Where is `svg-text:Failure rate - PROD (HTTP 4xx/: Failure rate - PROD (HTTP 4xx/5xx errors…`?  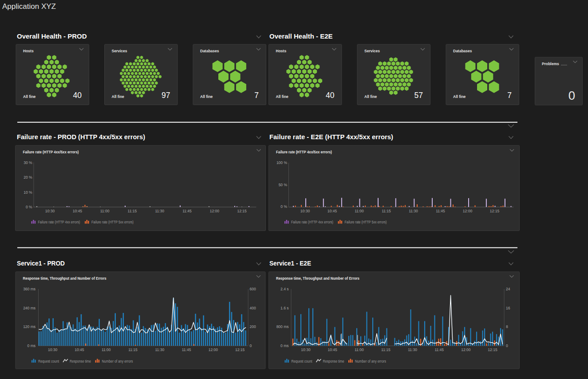
svg-text:Failure rate - PROD (HTTP 4xx/: Failure rate - PROD (HTTP 4xx/5xx errors… is located at coordinates (81, 137).